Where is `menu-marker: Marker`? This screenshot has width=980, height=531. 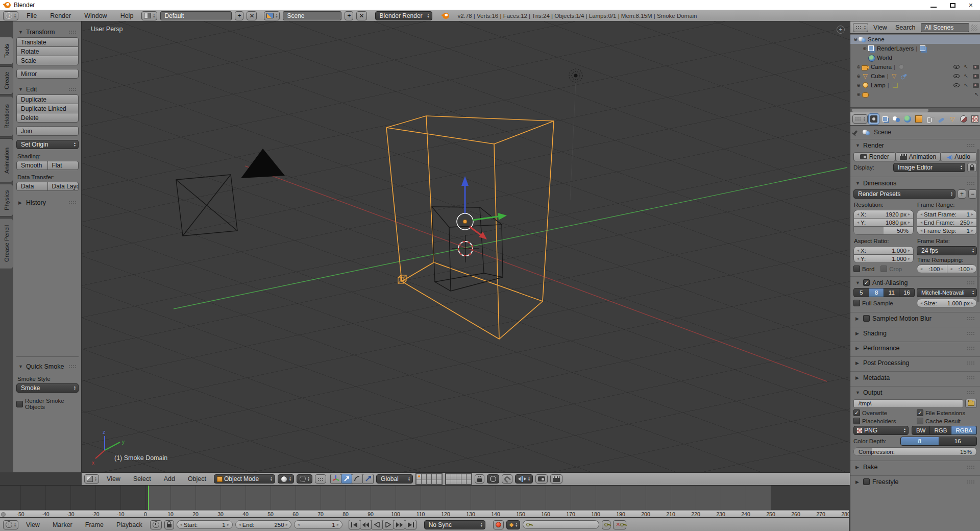 menu-marker: Marker is located at coordinates (62, 525).